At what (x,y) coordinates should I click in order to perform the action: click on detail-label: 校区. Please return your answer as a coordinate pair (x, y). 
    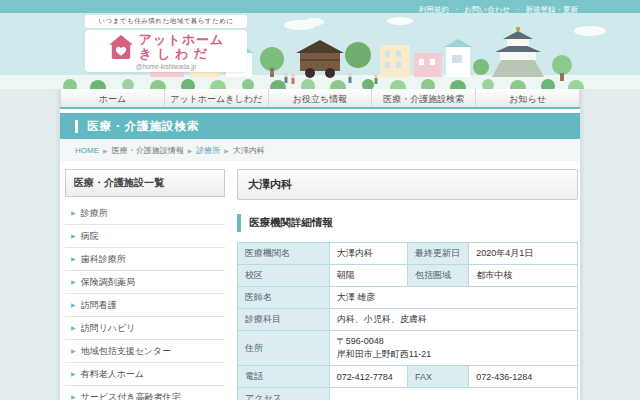
    Looking at the image, I should click on (284, 276).